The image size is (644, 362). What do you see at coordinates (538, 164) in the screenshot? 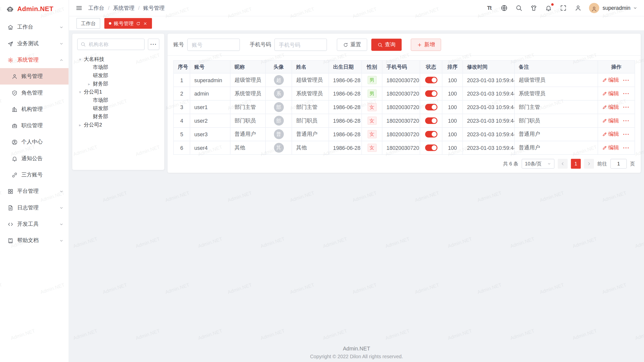
I see `page-size-select: 10条/页` at bounding box center [538, 164].